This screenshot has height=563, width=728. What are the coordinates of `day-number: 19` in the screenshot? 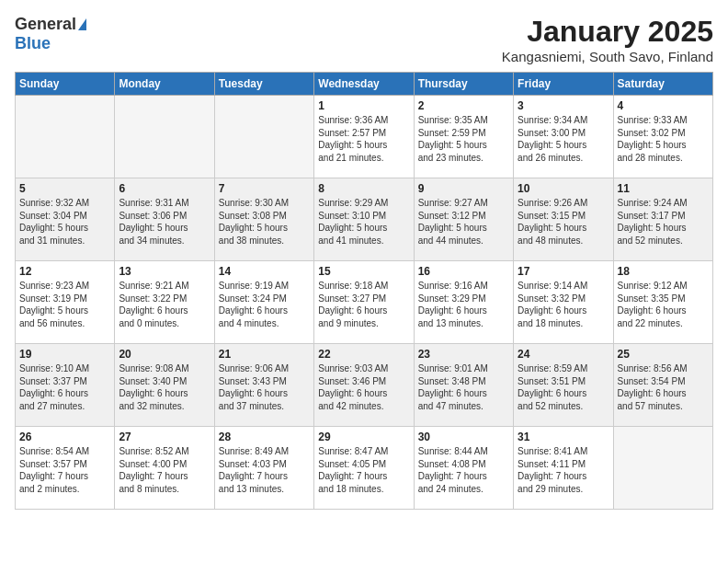 It's located at (64, 354).